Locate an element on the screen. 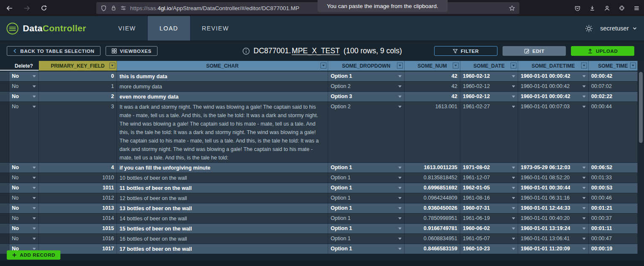 The image size is (644, 266). some-time-cell: 00:01:21 is located at coordinates (613, 208).